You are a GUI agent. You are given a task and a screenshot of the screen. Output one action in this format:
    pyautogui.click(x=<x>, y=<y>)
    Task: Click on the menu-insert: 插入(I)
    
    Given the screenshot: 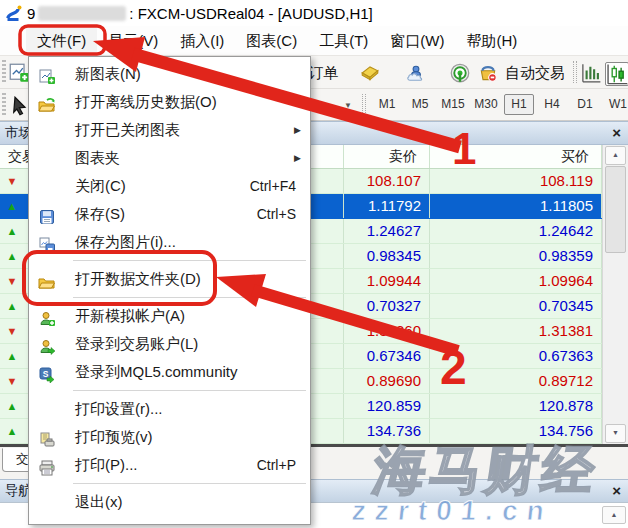 What is the action you would take?
    pyautogui.click(x=202, y=40)
    